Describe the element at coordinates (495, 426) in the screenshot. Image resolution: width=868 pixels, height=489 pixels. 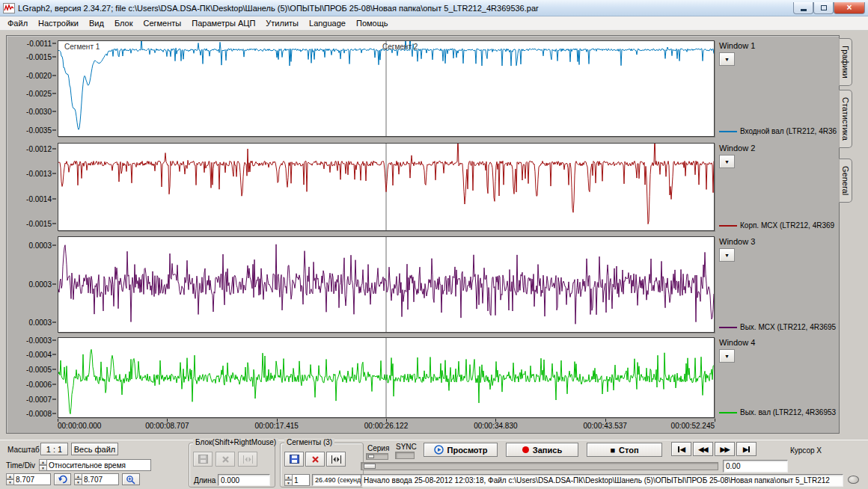
I see `x-tick-label: 00:00:34.830` at that location.